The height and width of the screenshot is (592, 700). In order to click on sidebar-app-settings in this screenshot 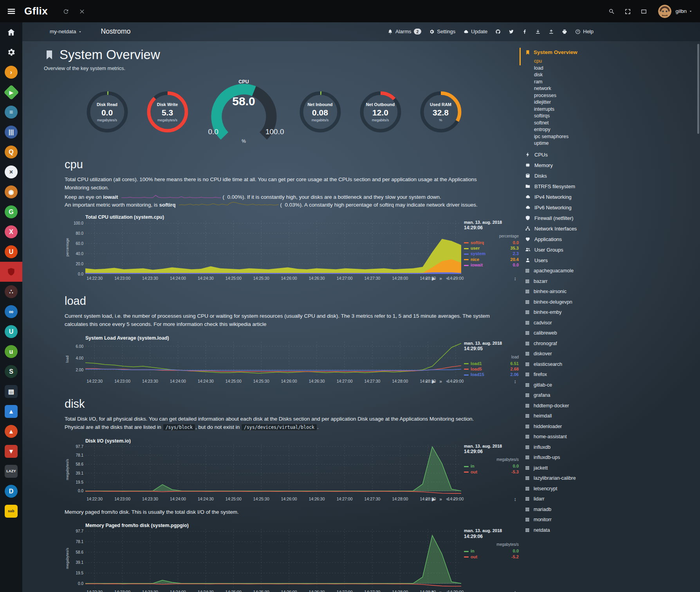, I will do `click(11, 52)`.